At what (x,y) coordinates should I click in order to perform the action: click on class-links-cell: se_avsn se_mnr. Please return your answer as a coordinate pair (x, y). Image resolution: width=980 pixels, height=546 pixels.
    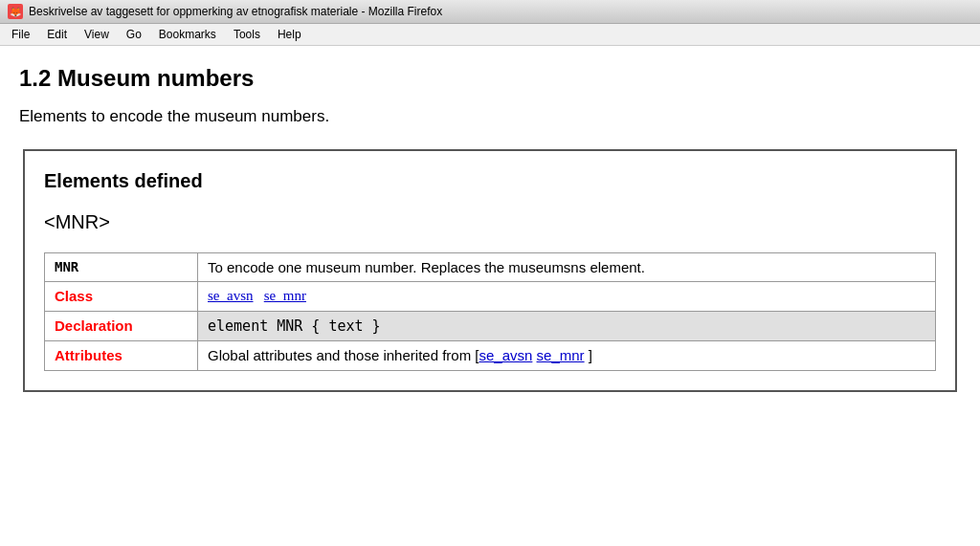
    Looking at the image, I should click on (567, 296).